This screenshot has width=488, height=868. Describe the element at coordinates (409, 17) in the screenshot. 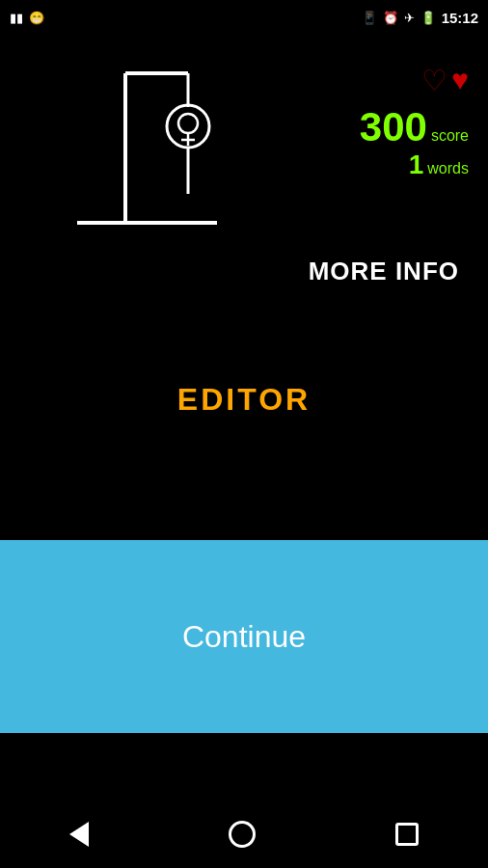

I see `airplane-icon: ✈` at that location.